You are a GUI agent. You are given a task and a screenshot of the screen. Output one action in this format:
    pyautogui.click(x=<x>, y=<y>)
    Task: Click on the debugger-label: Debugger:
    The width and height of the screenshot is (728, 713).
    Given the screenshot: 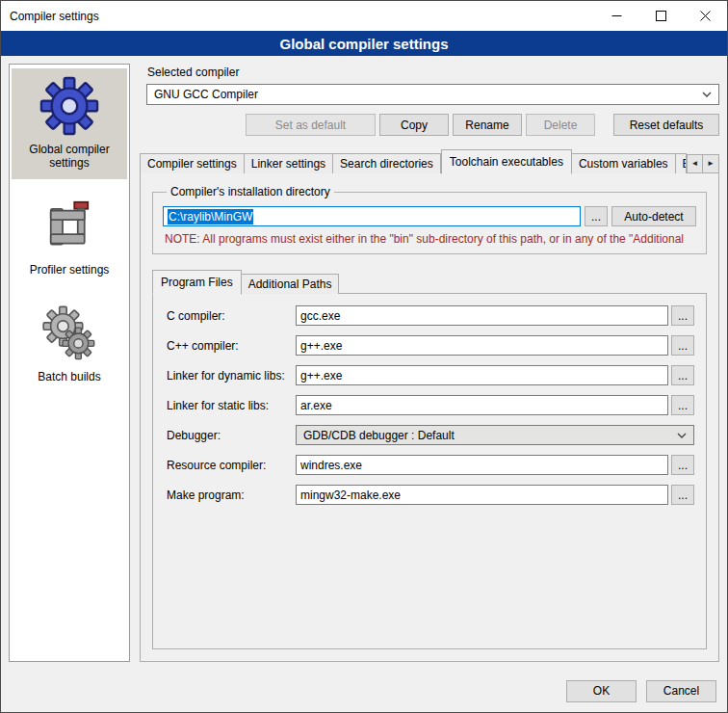 What is the action you would take?
    pyautogui.click(x=231, y=436)
    